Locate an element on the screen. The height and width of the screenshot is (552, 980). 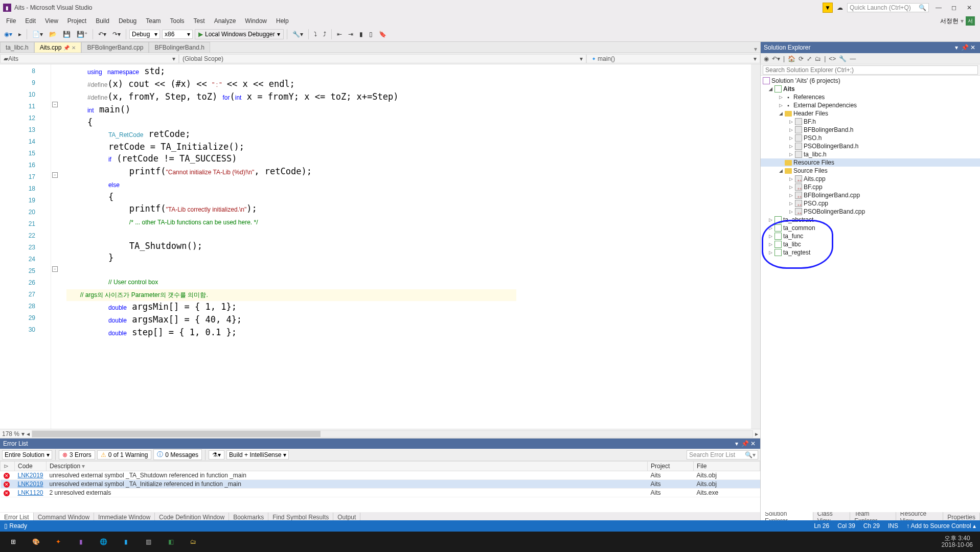
maximize-button: ◻ is located at coordinates (954, 8).